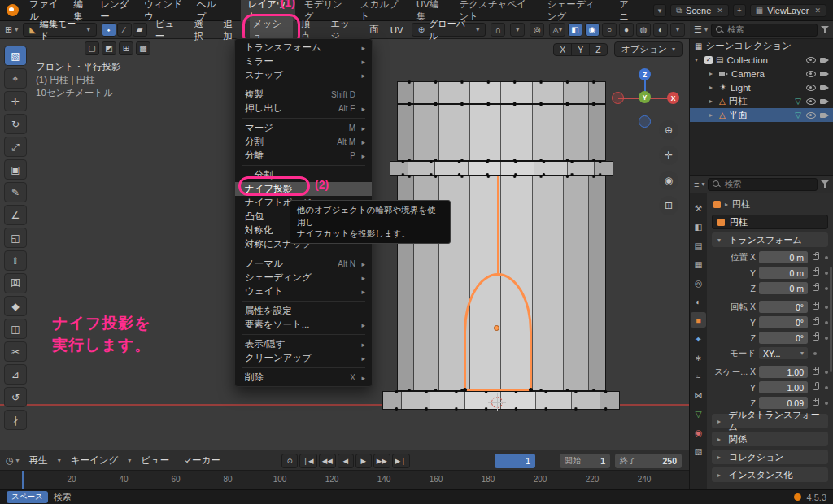 Image resolution: width=833 pixels, height=504 pixels. Describe the element at coordinates (303, 345) in the screenshot. I see `menu-item-show-hide: 表示/隠す▸` at that location.